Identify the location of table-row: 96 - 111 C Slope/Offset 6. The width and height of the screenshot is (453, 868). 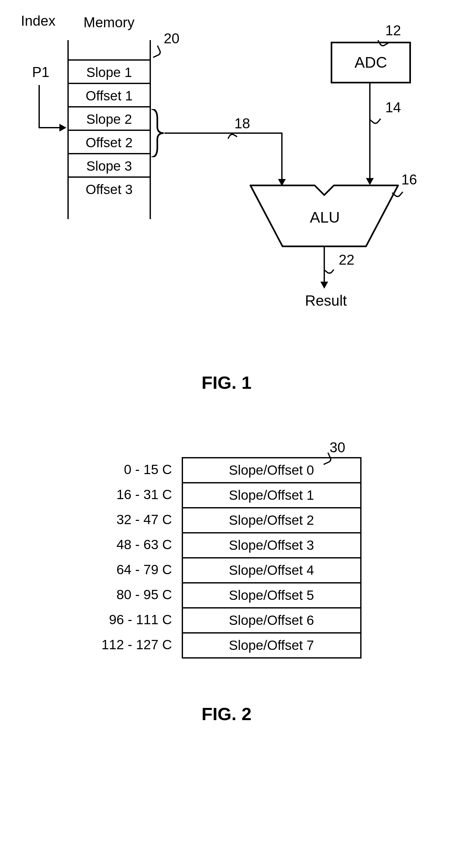
(222, 620).